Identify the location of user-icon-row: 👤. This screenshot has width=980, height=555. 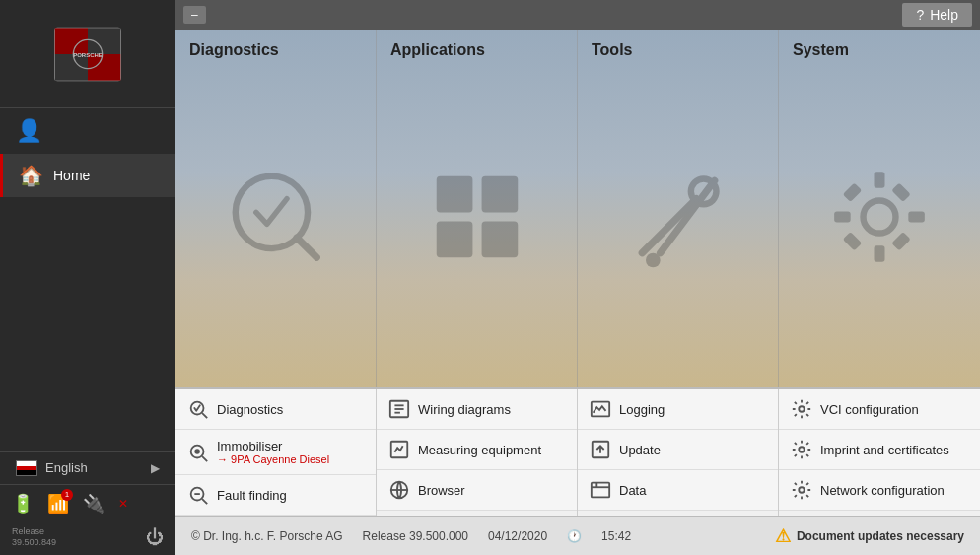
(88, 131).